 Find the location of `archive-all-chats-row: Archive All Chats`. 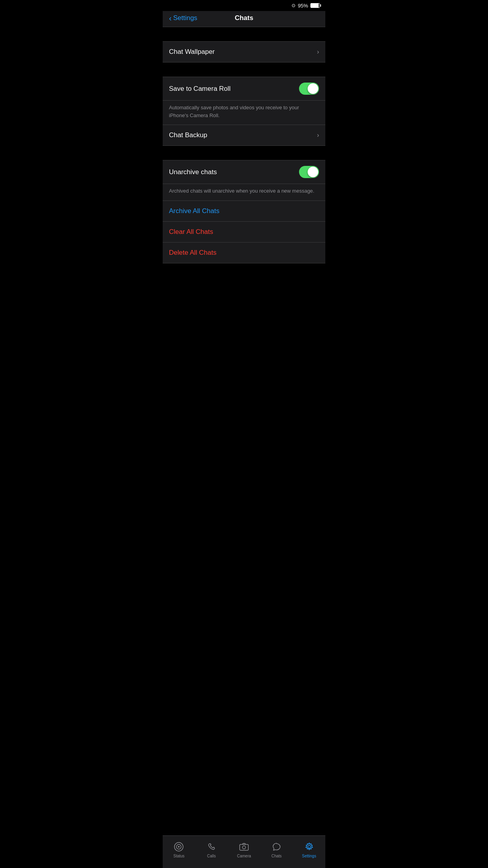

archive-all-chats-row: Archive All Chats is located at coordinates (244, 211).